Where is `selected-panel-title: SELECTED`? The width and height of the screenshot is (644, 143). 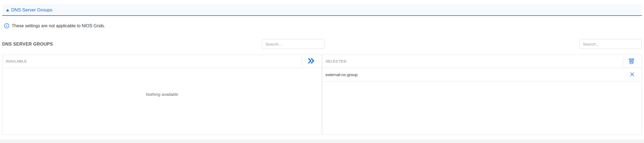 selected-panel-title: SELECTED is located at coordinates (336, 61).